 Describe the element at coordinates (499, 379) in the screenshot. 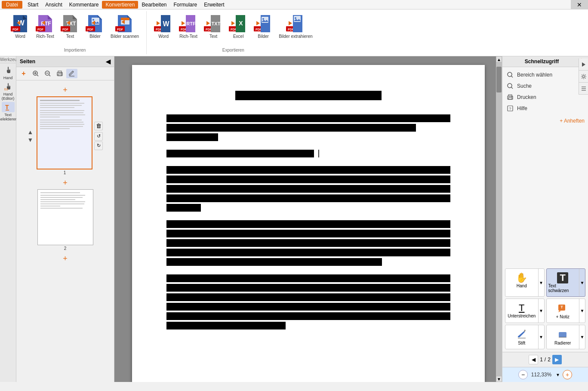

I see `scroll-down-btn: ▼` at that location.